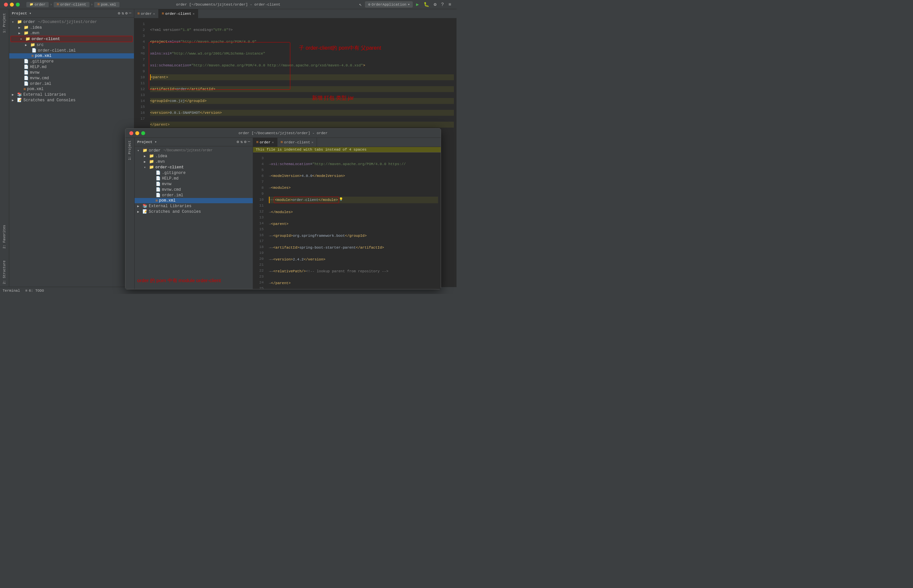 This screenshot has width=913, height=588. Describe the element at coordinates (243, 142) in the screenshot. I see `bottom-panel-icons: ⚙ ⇅ ⚙ —` at that location.